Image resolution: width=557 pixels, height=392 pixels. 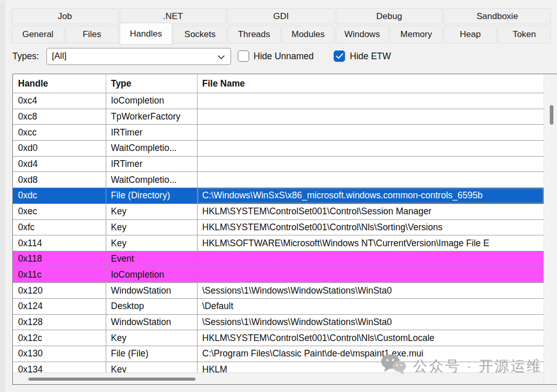 I want to click on handle-cell: 0xec, so click(x=60, y=212).